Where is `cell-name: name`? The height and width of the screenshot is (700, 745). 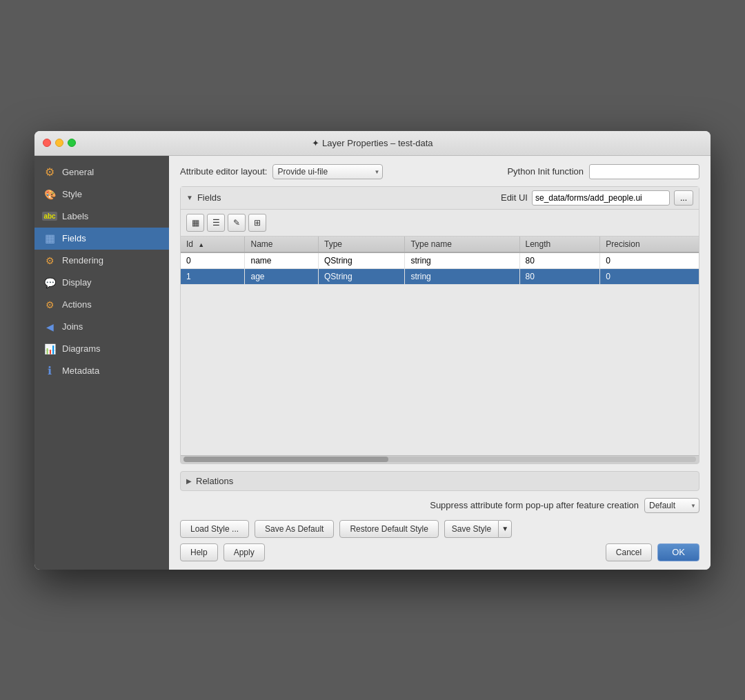 cell-name: name is located at coordinates (281, 261).